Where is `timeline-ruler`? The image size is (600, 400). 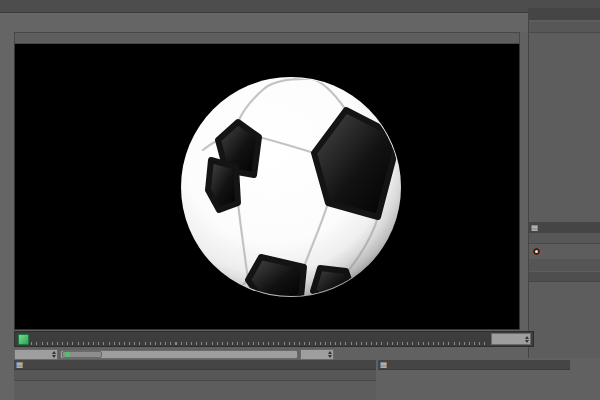
timeline-ruler is located at coordinates (252, 339).